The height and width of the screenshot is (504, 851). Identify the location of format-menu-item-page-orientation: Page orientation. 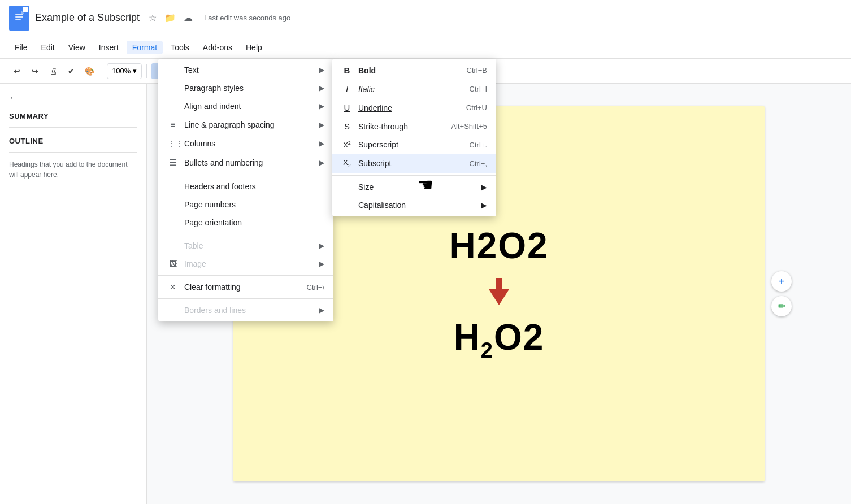
(246, 223).